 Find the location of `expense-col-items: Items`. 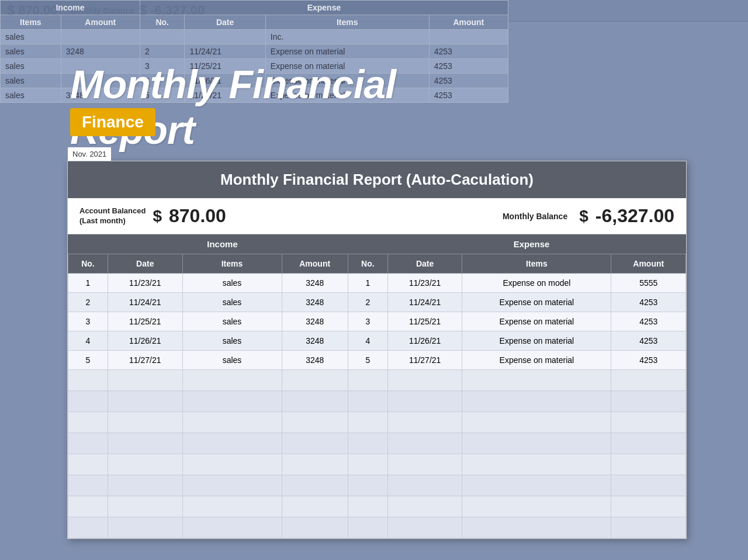

expense-col-items: Items is located at coordinates (536, 264).